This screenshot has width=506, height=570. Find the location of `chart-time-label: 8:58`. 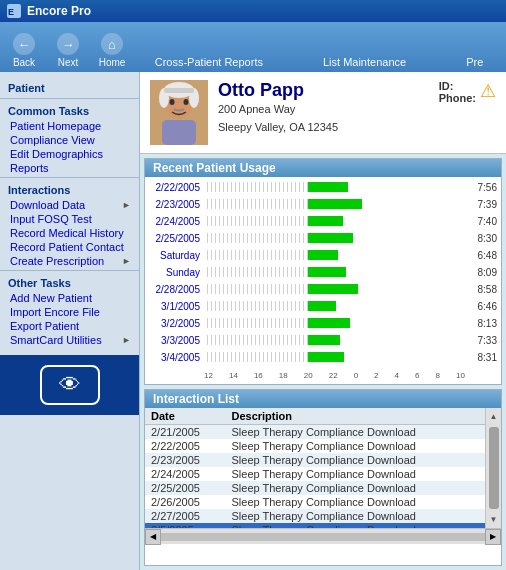

chart-time-label: 8:58 is located at coordinates (481, 290).